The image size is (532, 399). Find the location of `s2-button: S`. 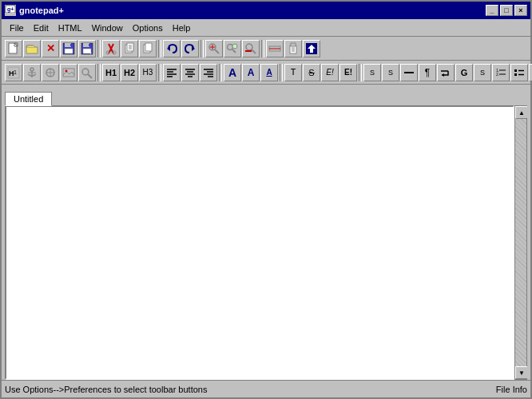

s2-button: S is located at coordinates (372, 73).